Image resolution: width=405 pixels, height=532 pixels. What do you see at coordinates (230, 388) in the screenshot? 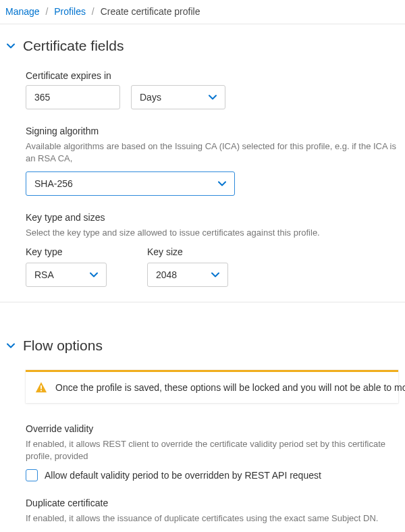
I see `warning-text: Once the profile is saved, these options…` at bounding box center [230, 388].